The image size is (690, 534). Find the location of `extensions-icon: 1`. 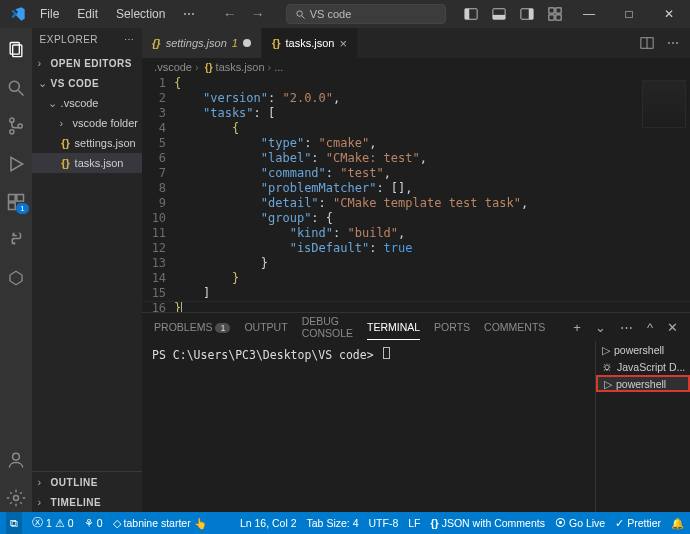

extensions-icon: 1 is located at coordinates (16, 202).